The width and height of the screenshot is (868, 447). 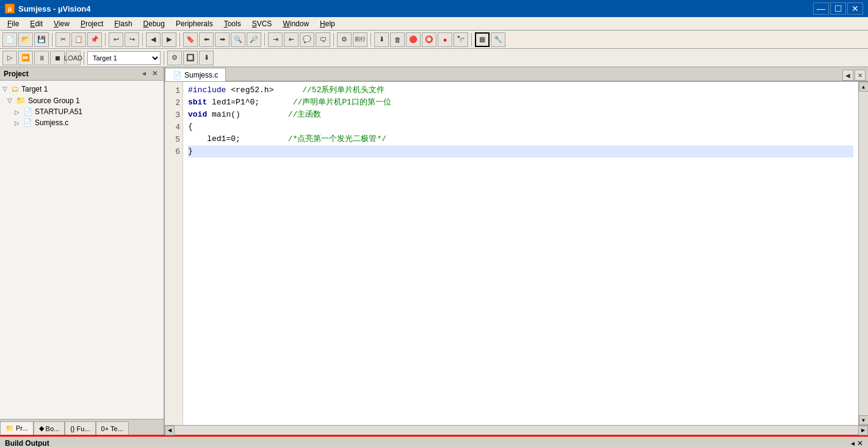 I want to click on code-line-6: }, so click(x=521, y=151).